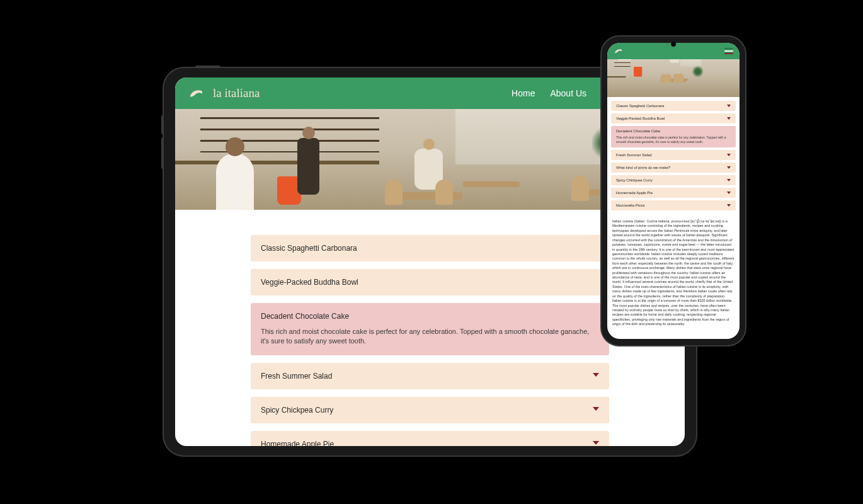  I want to click on phone-screen: Classic Spaghetti CarbonaraVeggie-Packed…, so click(673, 191).